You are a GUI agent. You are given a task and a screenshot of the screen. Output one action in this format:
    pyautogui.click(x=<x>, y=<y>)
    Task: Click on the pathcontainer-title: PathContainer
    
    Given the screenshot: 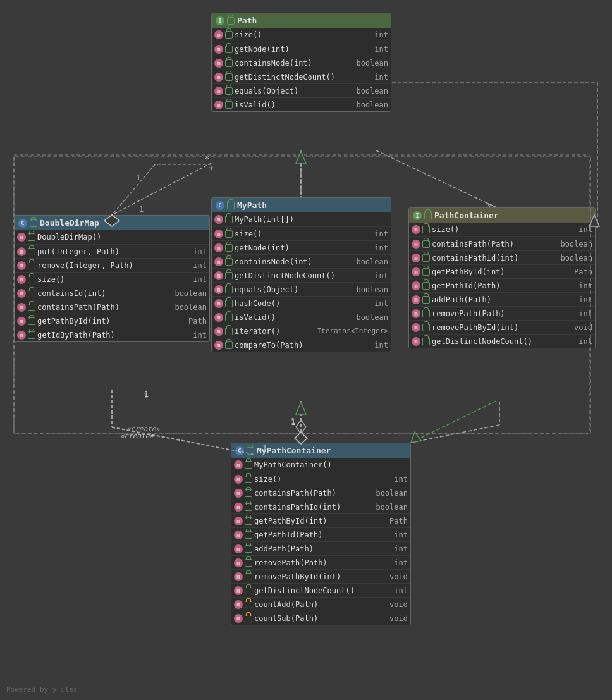 What is the action you would take?
    pyautogui.click(x=467, y=215)
    